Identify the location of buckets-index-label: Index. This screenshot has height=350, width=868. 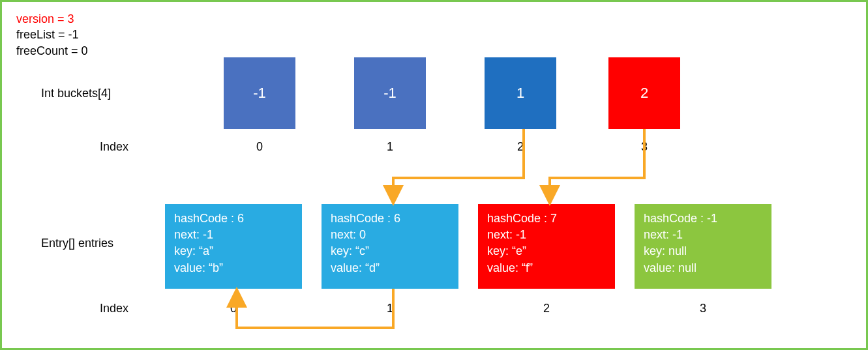
(114, 147).